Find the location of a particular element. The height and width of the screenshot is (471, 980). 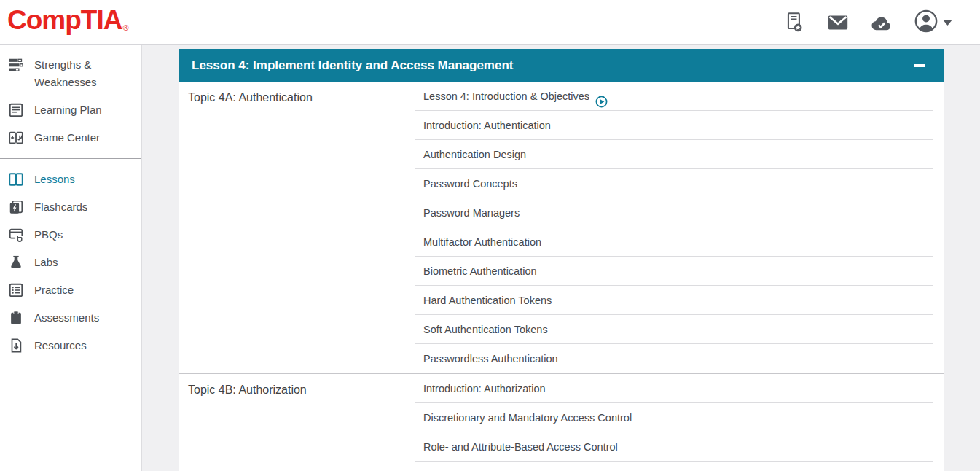

lesson-title: Lesson 4: Implement Identity and Access … is located at coordinates (353, 66).